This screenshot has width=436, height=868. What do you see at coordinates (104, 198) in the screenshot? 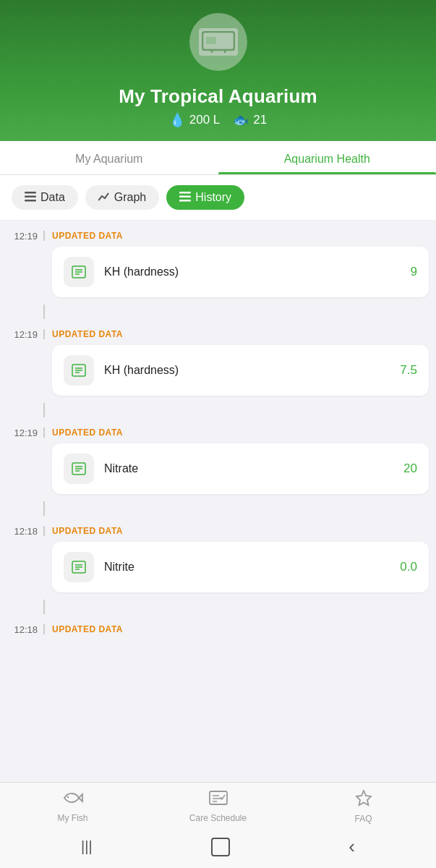
I see `graph-icon` at bounding box center [104, 198].